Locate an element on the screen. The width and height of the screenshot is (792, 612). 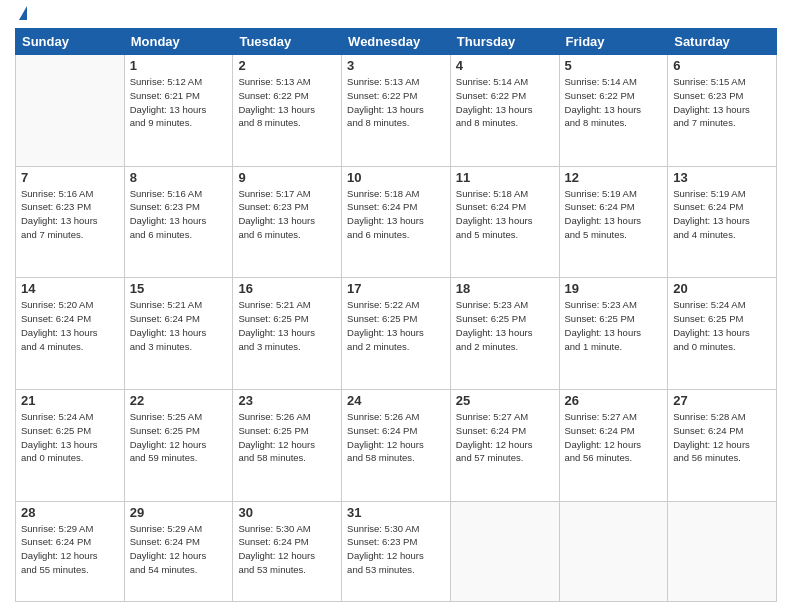
day-number: 6 is located at coordinates (722, 66).